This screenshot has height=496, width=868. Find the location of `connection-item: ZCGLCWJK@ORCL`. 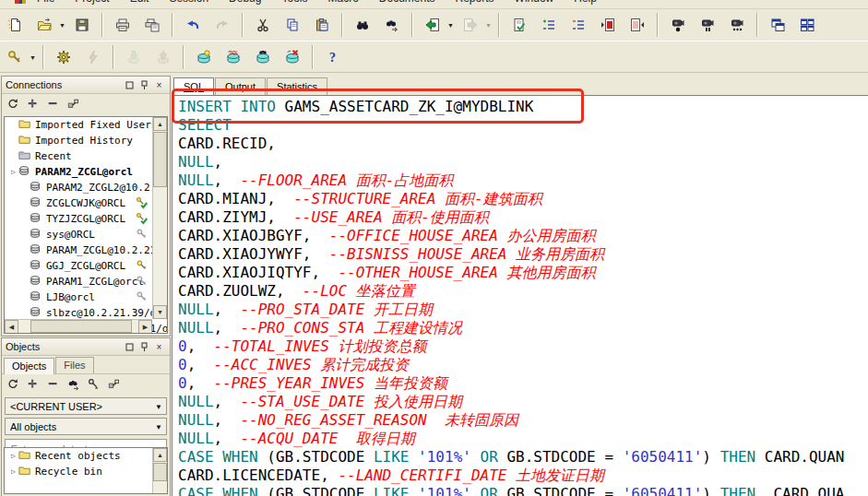

connection-item: ZCGLCWJK@ORCL is located at coordinates (86, 203).